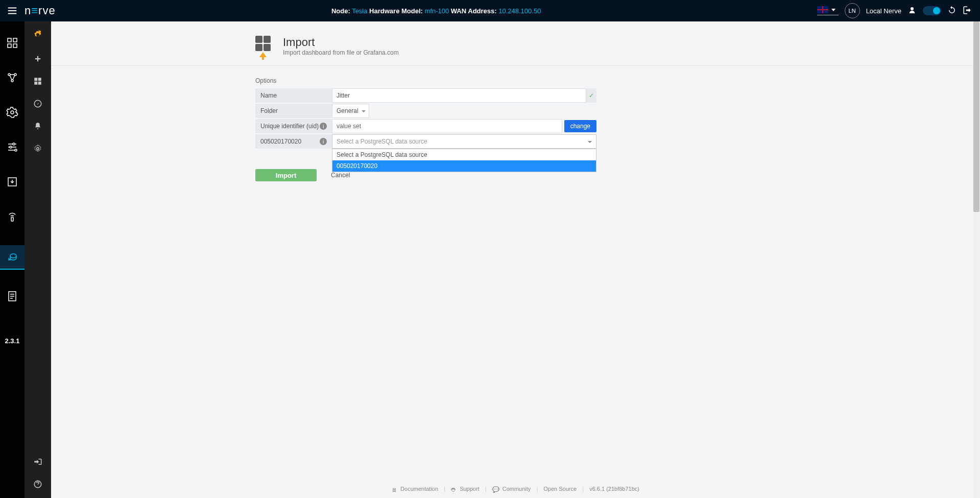  I want to click on options-section-label: Options, so click(426, 81).